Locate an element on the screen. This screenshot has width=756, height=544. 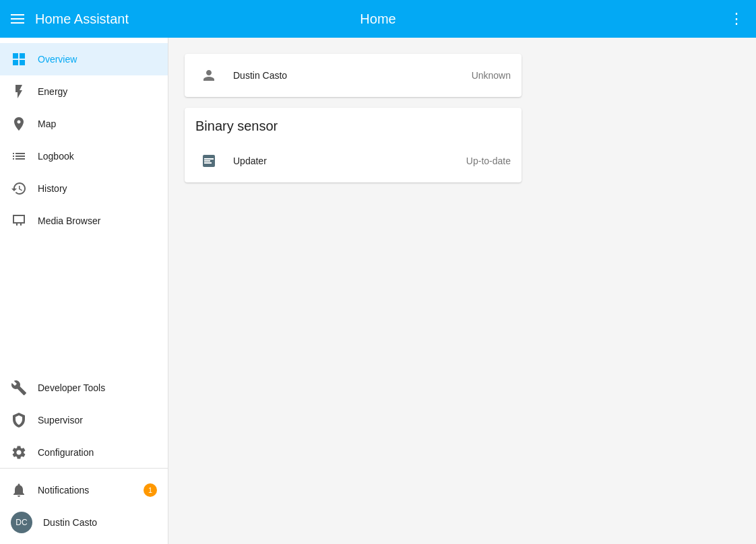
sidebar-item-media-browser: Media Browser is located at coordinates (84, 221).